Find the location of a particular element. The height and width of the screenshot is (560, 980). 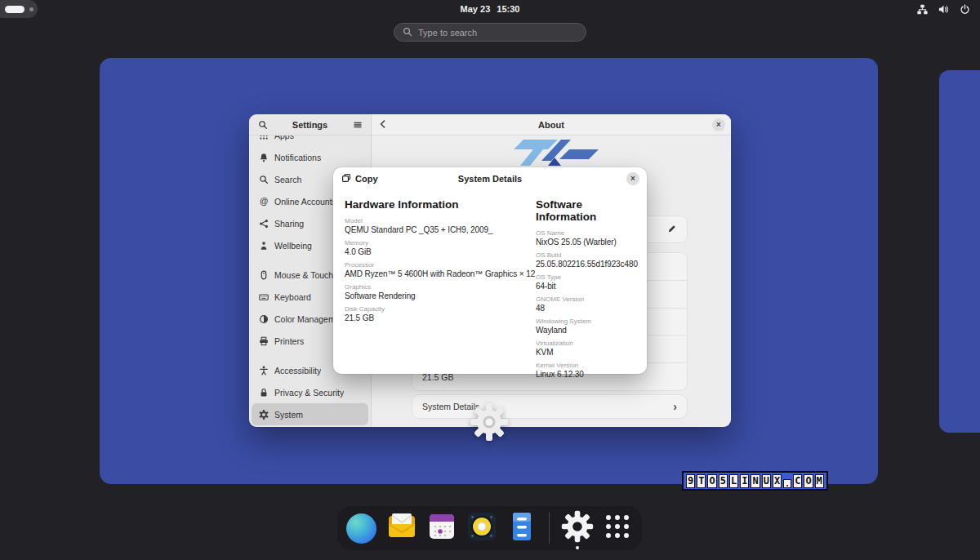

sidebar-item-label: Printers is located at coordinates (289, 341).